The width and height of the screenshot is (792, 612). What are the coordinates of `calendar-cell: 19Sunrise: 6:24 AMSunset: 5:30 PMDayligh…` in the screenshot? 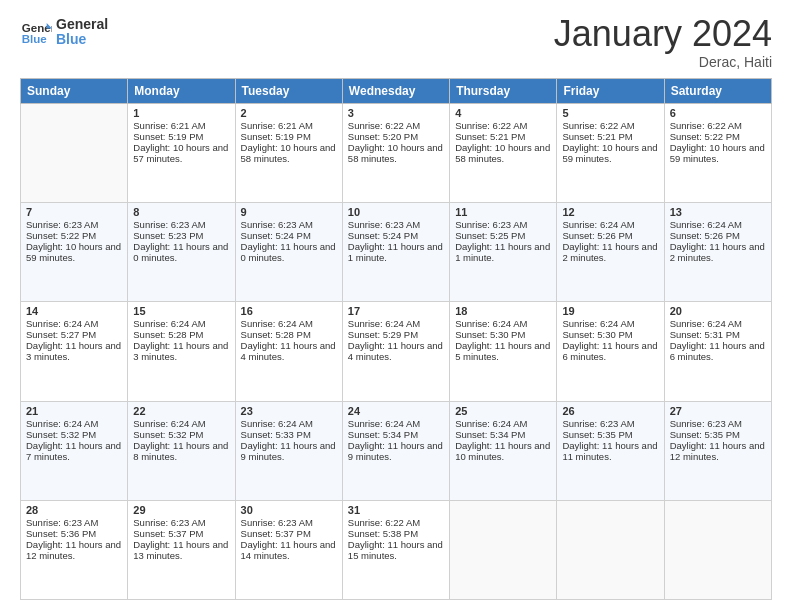 It's located at (610, 352).